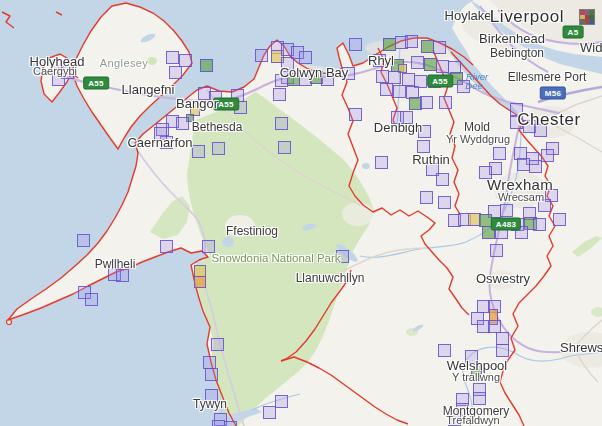 The image size is (602, 426). Describe the element at coordinates (431, 160) in the screenshot. I see `map-label: Ruthin` at that location.